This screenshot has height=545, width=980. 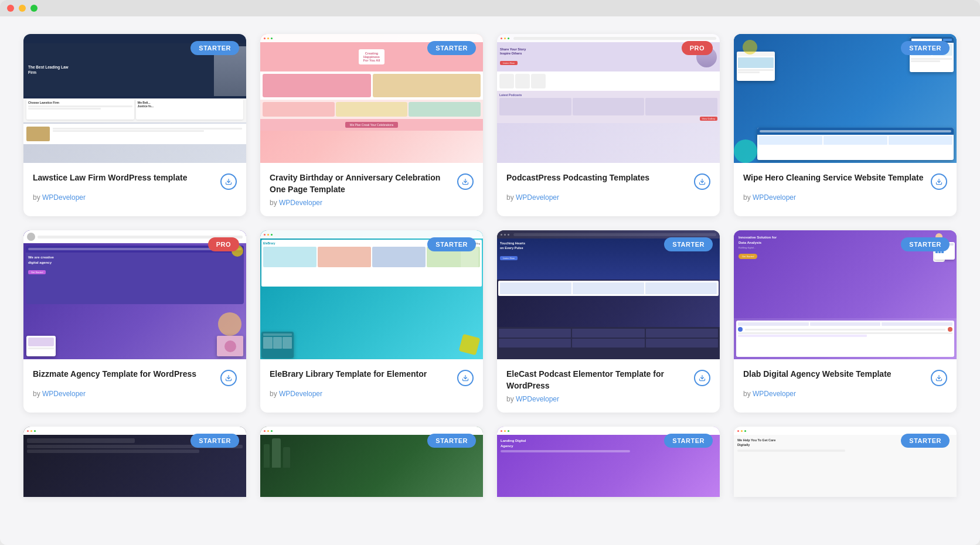 I want to click on card-preview-image: STARTER Touching Heartson Every Pulse Li…, so click(x=608, y=295).